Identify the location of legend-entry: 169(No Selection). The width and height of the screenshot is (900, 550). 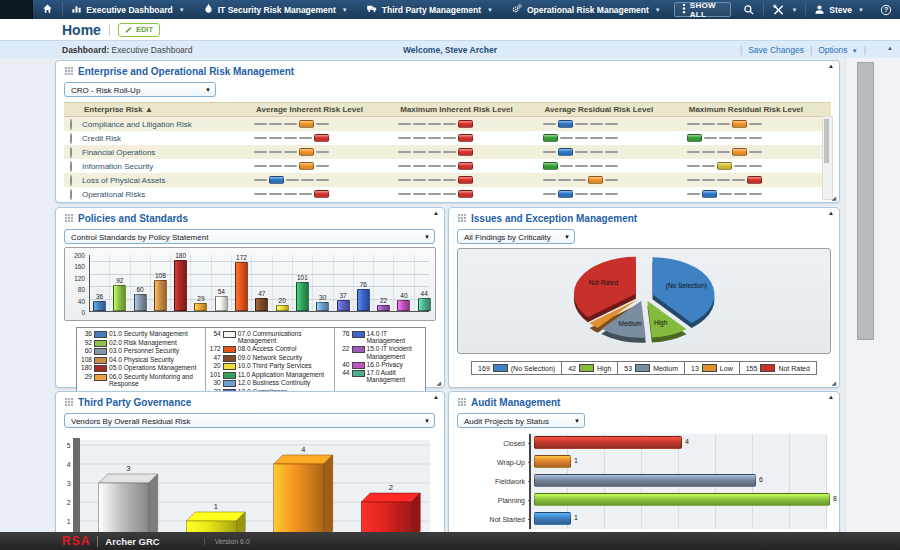
(516, 368).